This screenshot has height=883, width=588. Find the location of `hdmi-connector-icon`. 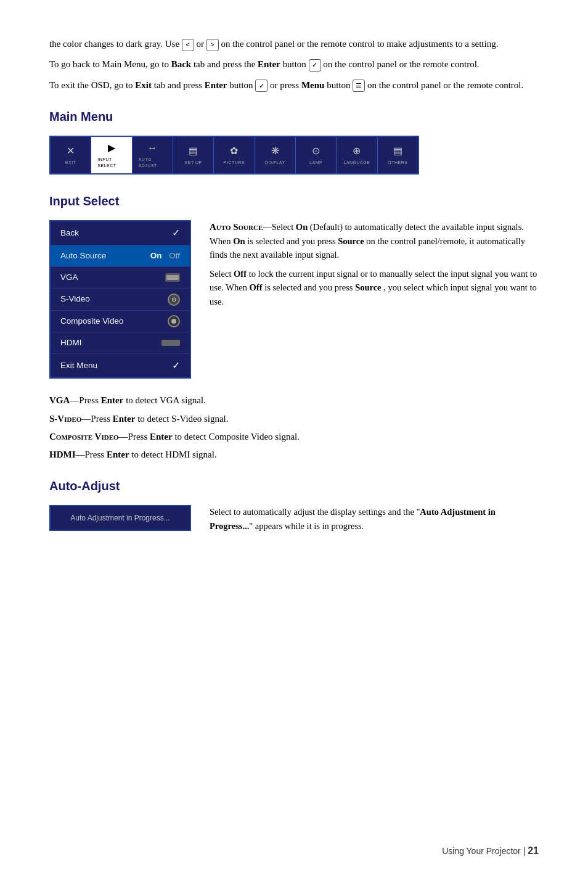

hdmi-connector-icon is located at coordinates (171, 343).